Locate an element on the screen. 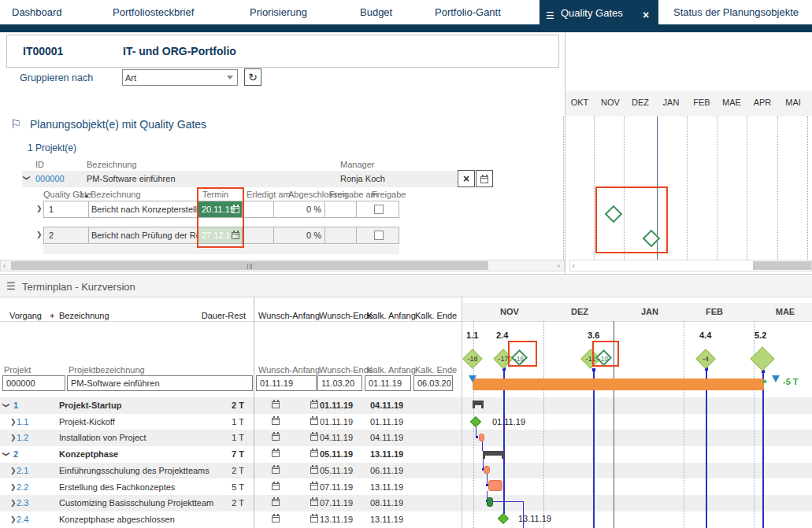 Image resolution: width=812 pixels, height=528 pixels. task-name: Projekt-Startup is located at coordinates (90, 405).